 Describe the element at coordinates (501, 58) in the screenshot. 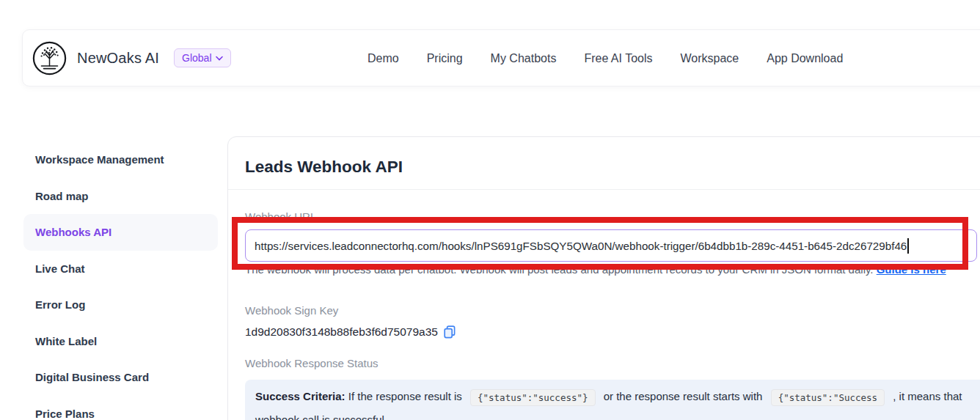

I see `top-navigation-bar: NewOaks AI Global Demo Pricing My Chatbo…` at that location.